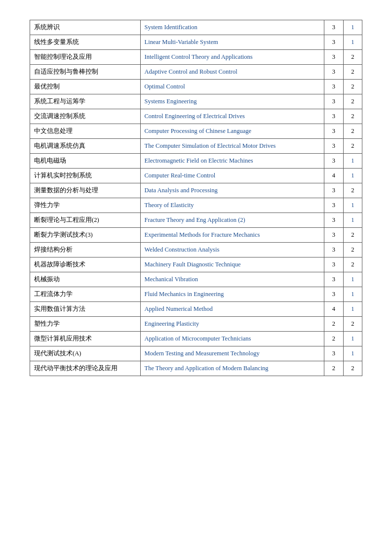 The image size is (392, 555). I want to click on table-row: 电机调速系统仿真The Computer Simulation of Elect…, so click(196, 146).